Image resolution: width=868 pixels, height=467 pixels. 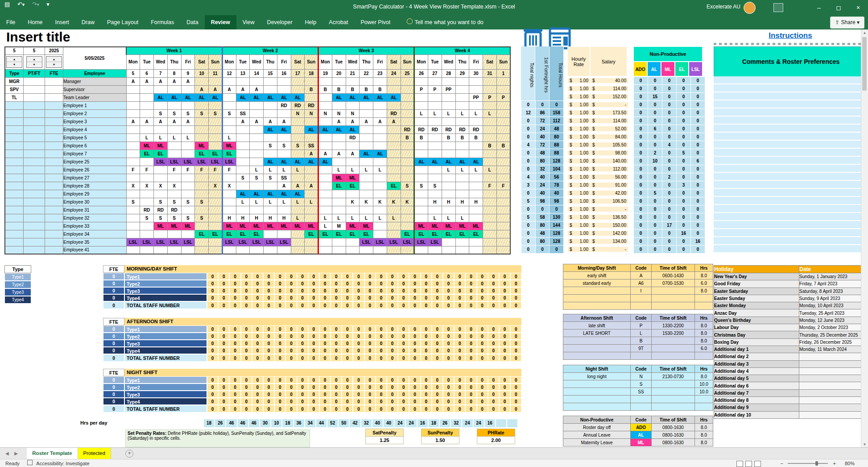 What do you see at coordinates (597, 298) in the screenshot?
I see `shift-name` at bounding box center [597, 298].